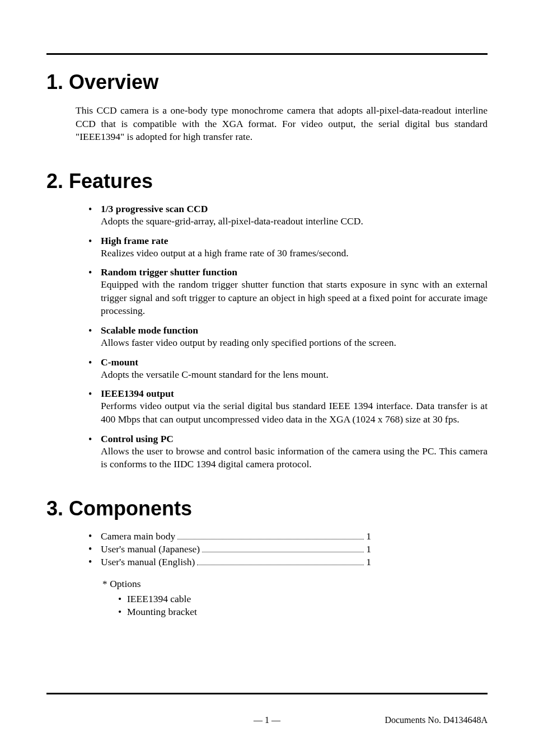 This screenshot has width=534, height=756. What do you see at coordinates (267, 82) in the screenshot?
I see `section-1-title: 1. Overview` at bounding box center [267, 82].